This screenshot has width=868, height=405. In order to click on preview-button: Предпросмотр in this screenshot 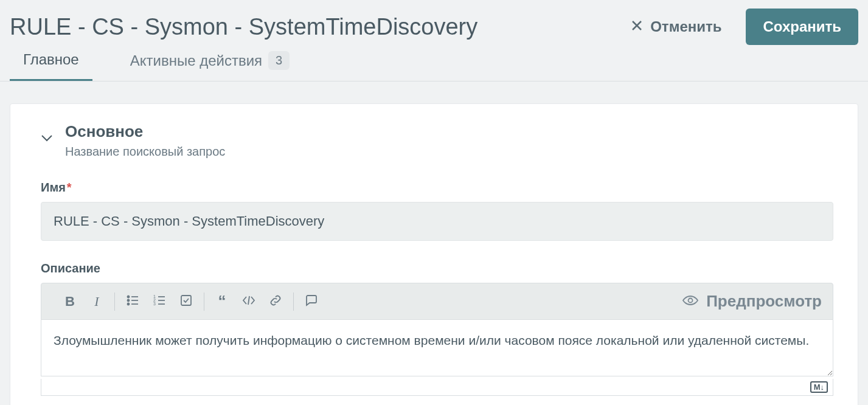, I will do `click(752, 302)`.